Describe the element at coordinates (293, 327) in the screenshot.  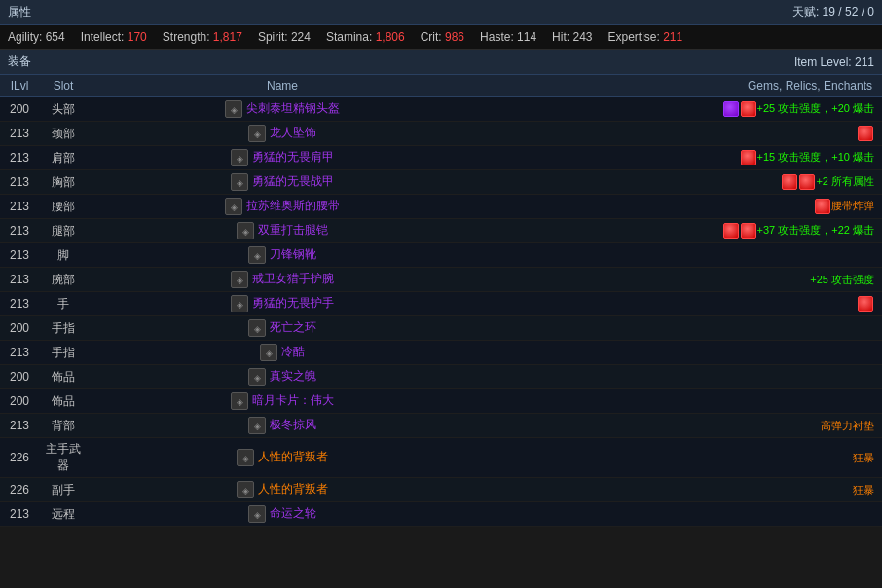
I see `item-link: 死亡之环` at that location.